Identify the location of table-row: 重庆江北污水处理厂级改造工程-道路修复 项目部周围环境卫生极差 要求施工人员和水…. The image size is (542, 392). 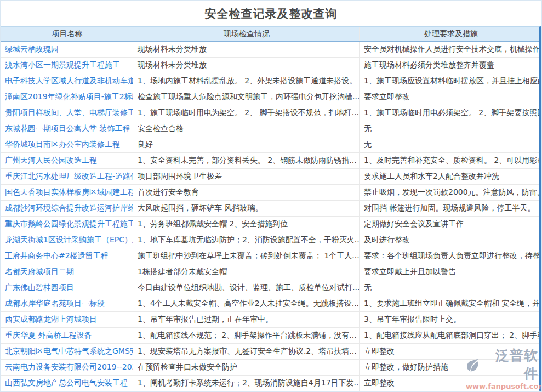
(271, 177).